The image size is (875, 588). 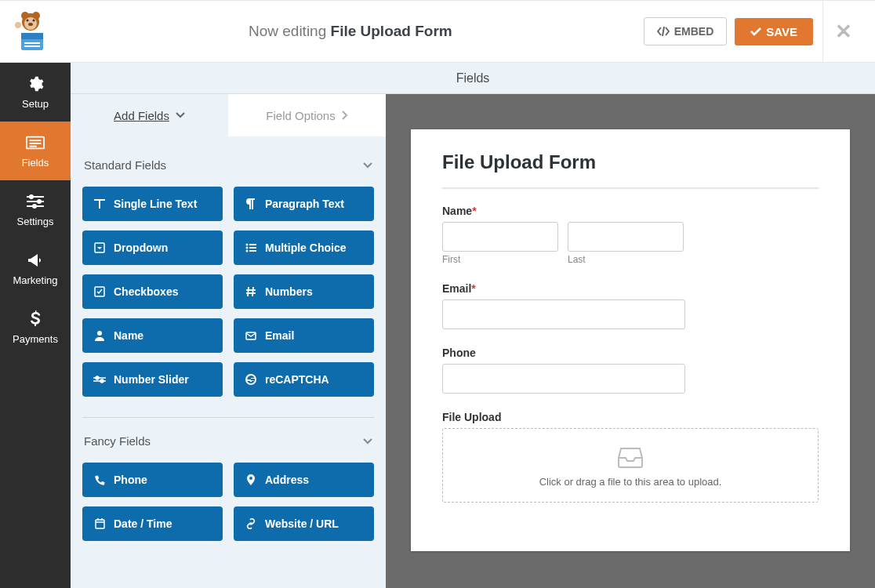 What do you see at coordinates (438, 31) in the screenshot?
I see `top-bar: Now editing File Upload Form EMBED SAVE …` at bounding box center [438, 31].